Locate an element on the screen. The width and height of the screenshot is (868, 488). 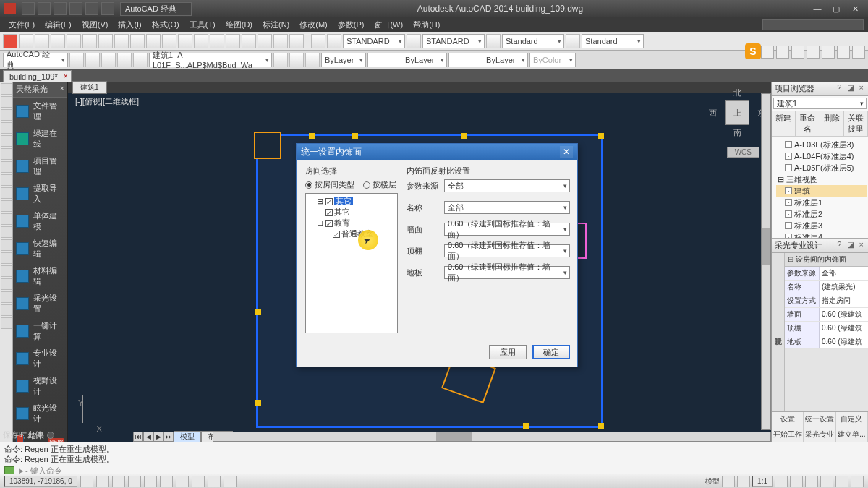
qat-open-icon is located at coordinates (44, 9).